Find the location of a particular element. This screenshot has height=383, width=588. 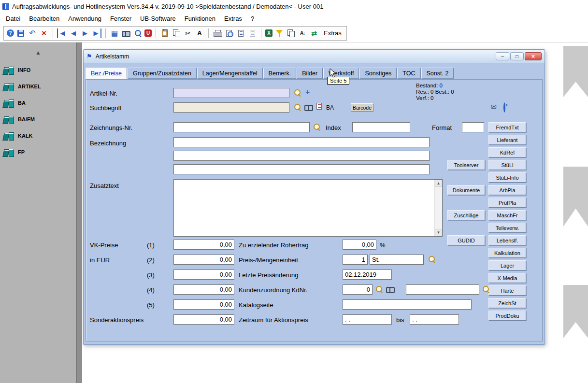

vk-preis-2-input is located at coordinates (204, 260).